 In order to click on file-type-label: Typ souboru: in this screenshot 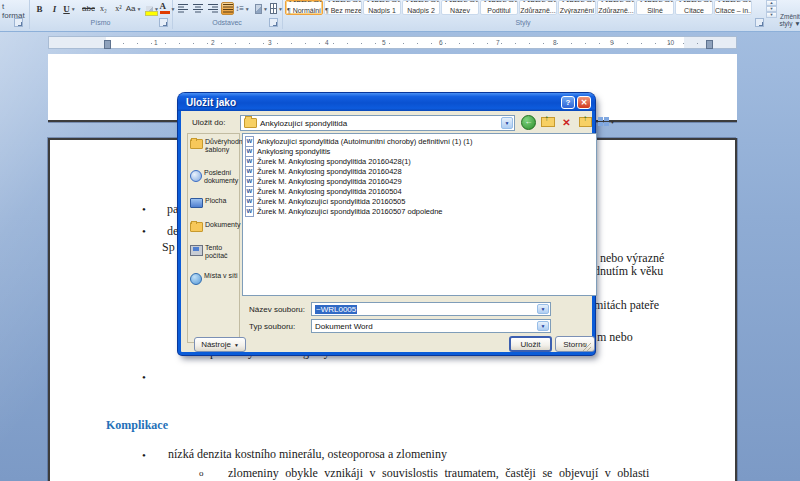, I will do `click(272, 326)`.